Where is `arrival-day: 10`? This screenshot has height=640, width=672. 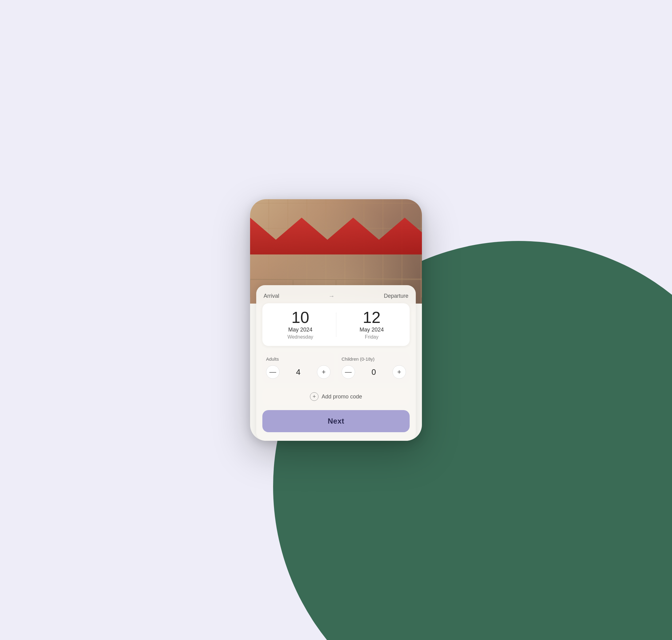
arrival-day: 10 is located at coordinates (301, 317).